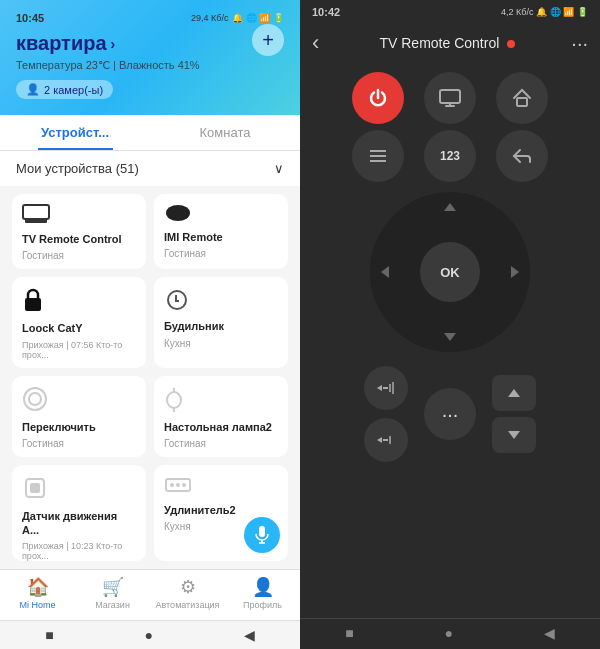 The width and height of the screenshot is (600, 649). What do you see at coordinates (150, 44) in the screenshot?
I see `apartment-title: квартира ›` at bounding box center [150, 44].